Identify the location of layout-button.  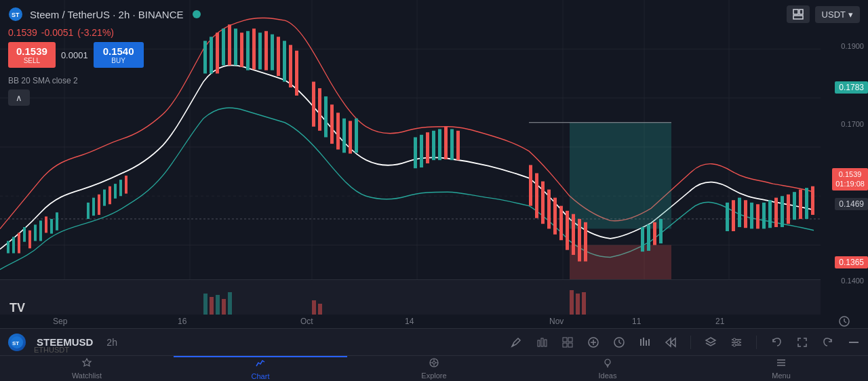
(798, 14).